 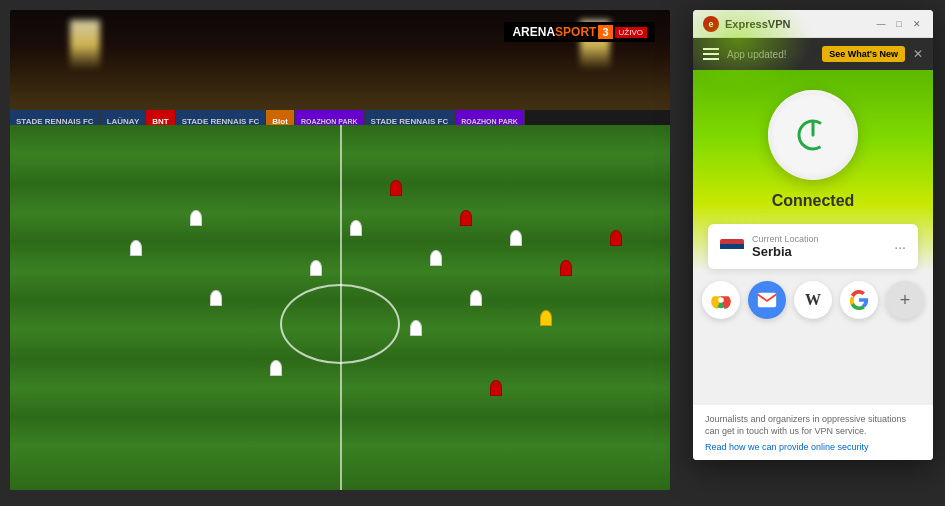 I want to click on connection-status: Connected, so click(x=814, y=201).